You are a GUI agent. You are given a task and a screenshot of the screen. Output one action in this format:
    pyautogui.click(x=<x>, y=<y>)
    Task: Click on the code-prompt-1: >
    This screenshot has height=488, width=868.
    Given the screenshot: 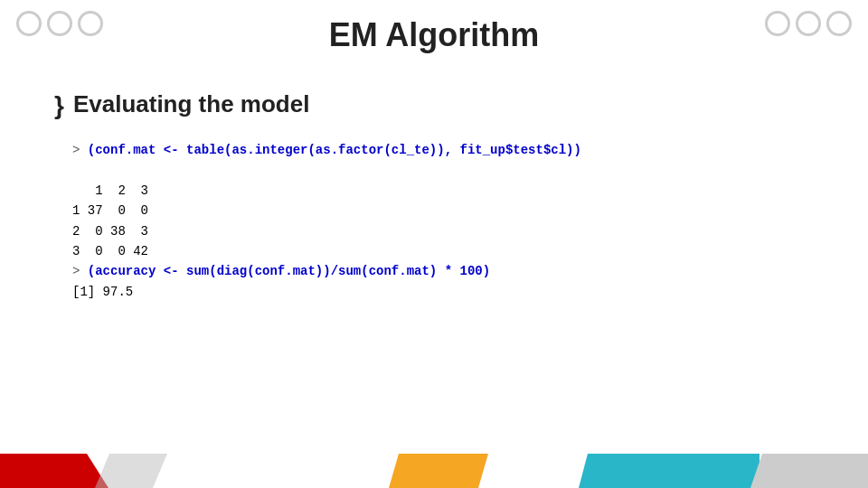 What is the action you would take?
    pyautogui.click(x=80, y=150)
    